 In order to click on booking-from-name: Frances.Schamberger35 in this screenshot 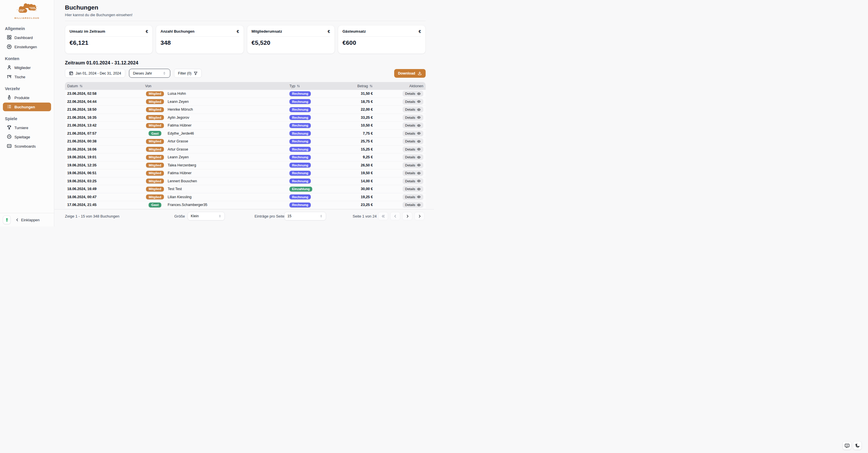, I will do `click(188, 205)`.